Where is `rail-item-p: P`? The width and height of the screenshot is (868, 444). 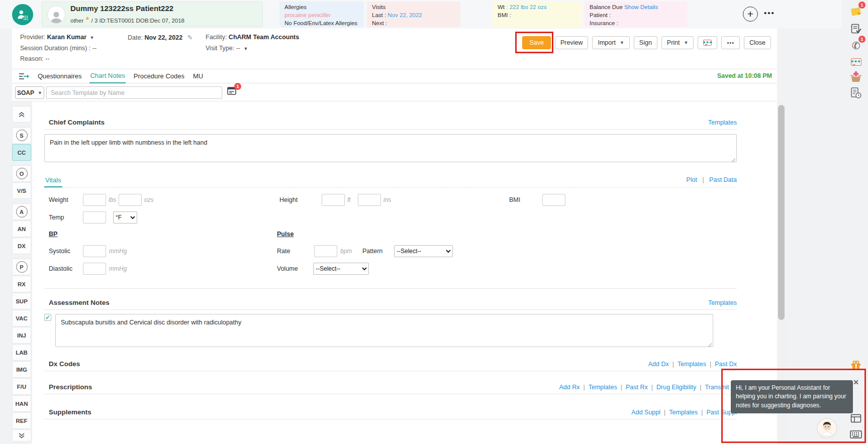
rail-item-p: P is located at coordinates (22, 267).